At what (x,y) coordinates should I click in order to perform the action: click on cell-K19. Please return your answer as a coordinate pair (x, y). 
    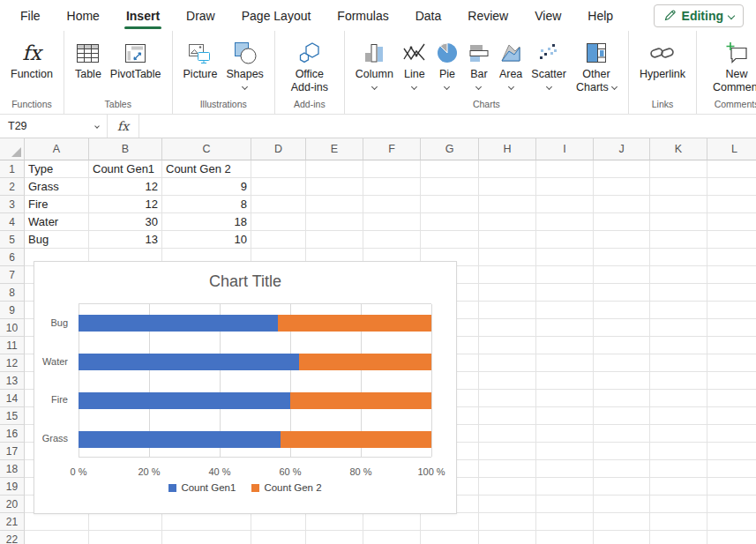
    Looking at the image, I should click on (679, 487).